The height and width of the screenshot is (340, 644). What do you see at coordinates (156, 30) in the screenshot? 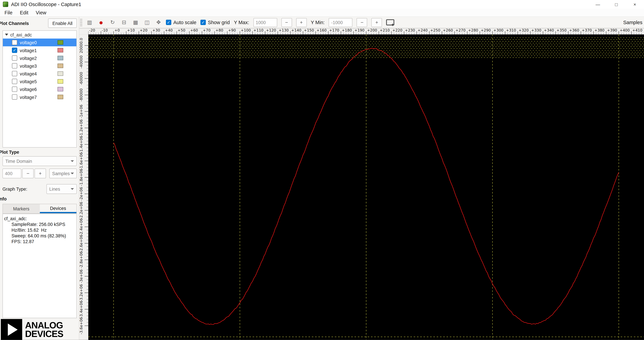
I see `svg-text: +30` at bounding box center [156, 30].